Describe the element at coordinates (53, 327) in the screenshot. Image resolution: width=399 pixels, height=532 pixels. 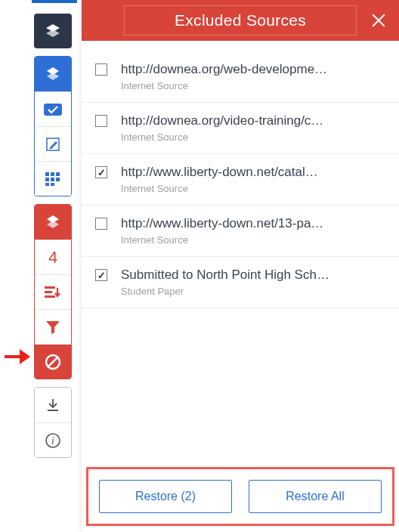
I see `funnel-icon` at that location.